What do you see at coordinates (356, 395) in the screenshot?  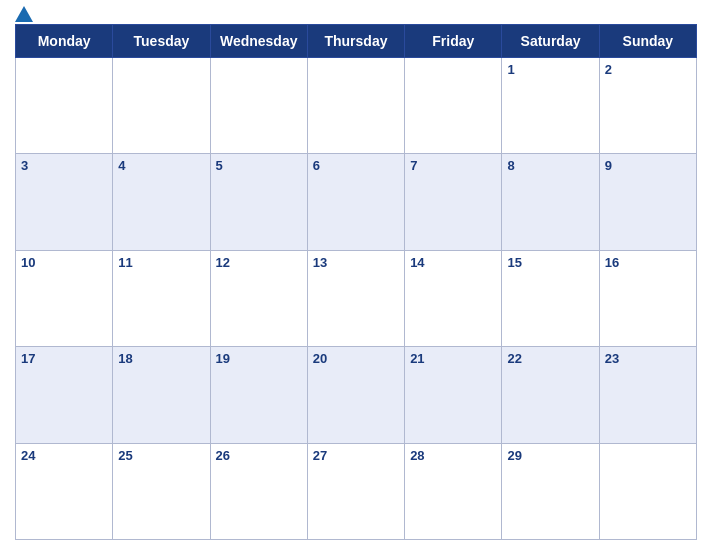 I see `day-cell-20: 20` at bounding box center [356, 395].